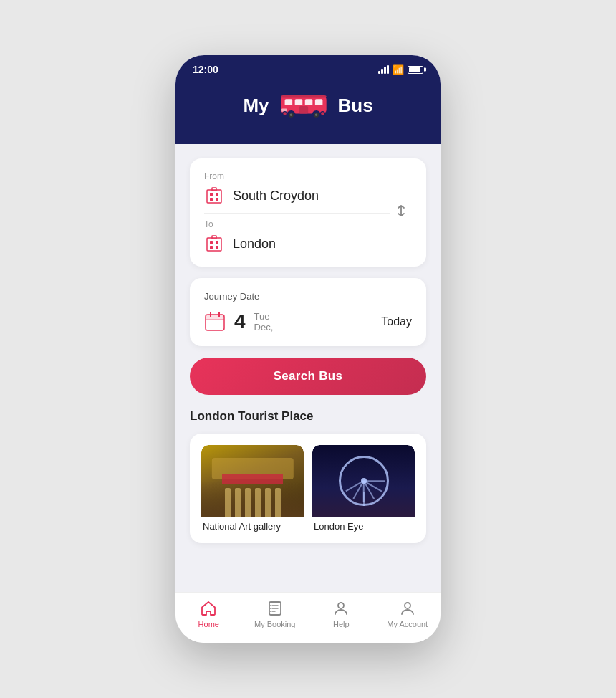 This screenshot has height=698, width=616. Describe the element at coordinates (364, 481) in the screenshot. I see `london-eye-image` at that location.